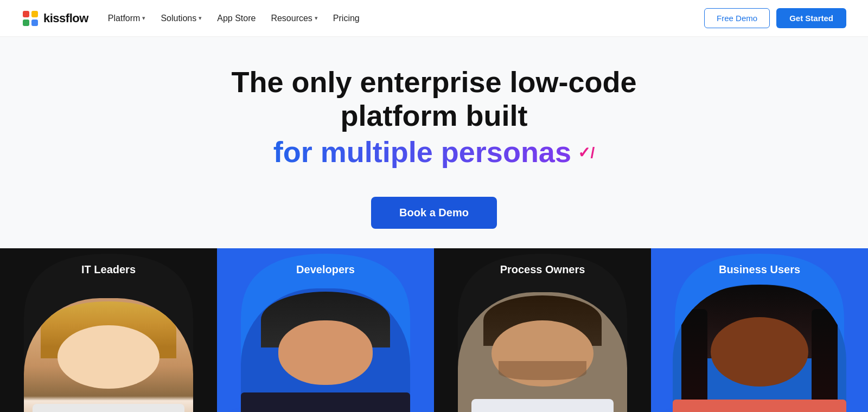 This screenshot has height=412, width=868. Describe the element at coordinates (181, 18) in the screenshot. I see `nav-item-solutions: Solutions ▾` at that location.